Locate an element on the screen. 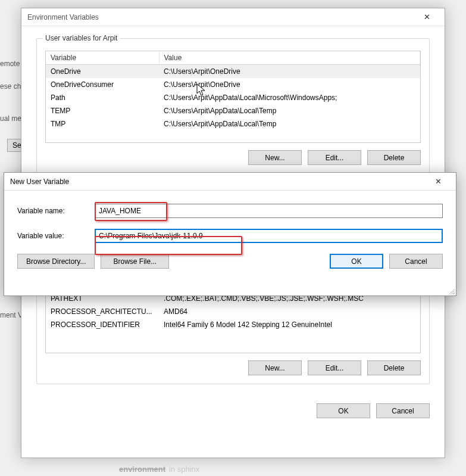  variable-value-label: Variable value: is located at coordinates (56, 236).